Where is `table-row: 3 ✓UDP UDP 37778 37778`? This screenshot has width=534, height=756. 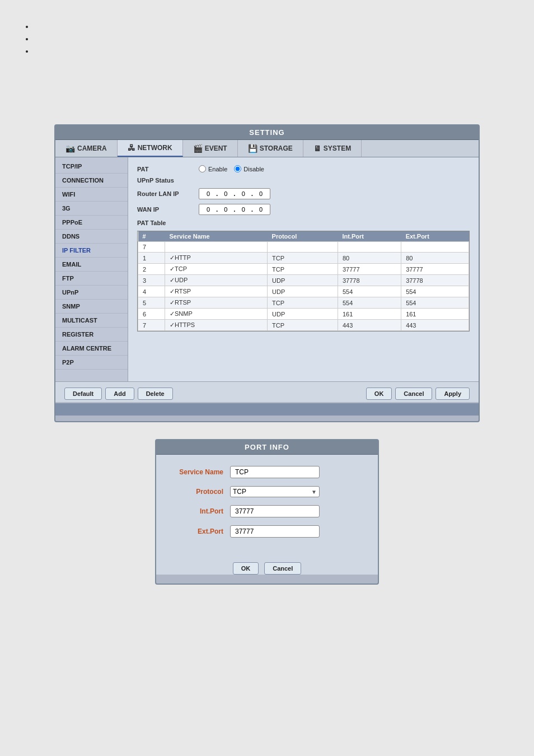 table-row: 3 ✓UDP UDP 37778 37778 is located at coordinates (303, 281).